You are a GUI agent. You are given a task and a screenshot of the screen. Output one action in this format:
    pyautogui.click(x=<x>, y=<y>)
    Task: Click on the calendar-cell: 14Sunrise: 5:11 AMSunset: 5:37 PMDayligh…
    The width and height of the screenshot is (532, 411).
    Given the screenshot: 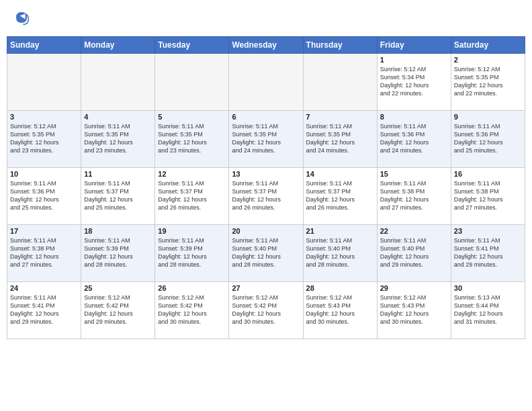 What is the action you would take?
    pyautogui.click(x=340, y=196)
    